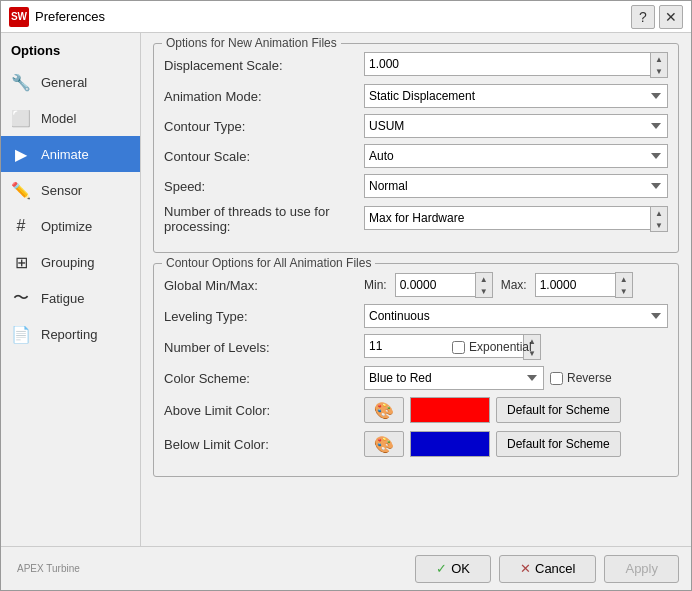 The width and height of the screenshot is (692, 591). What do you see at coordinates (484, 279) in the screenshot?
I see `min-up: ▲` at bounding box center [484, 279].